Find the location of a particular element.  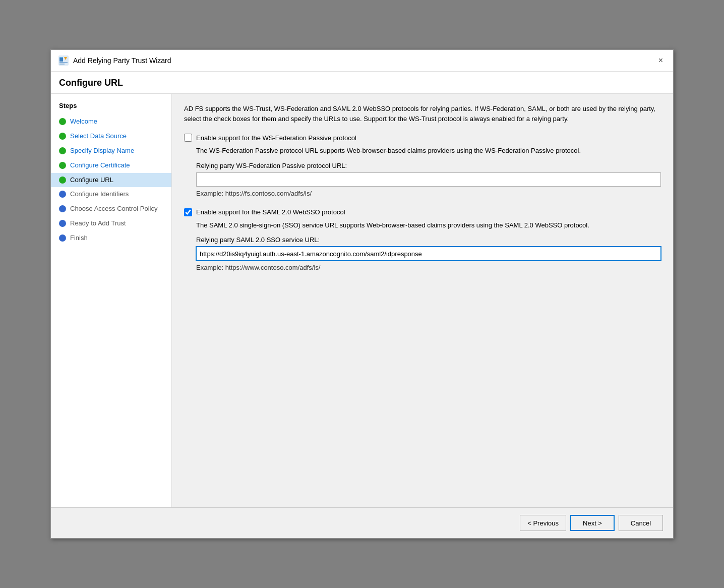

sidebar-item-select-data-source: Select Data Source is located at coordinates (111, 136).